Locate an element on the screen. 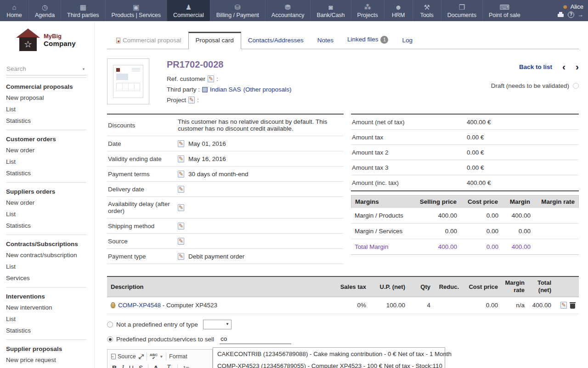 The image size is (588, 368). tab-proposal-card: Proposal card is located at coordinates (215, 40).